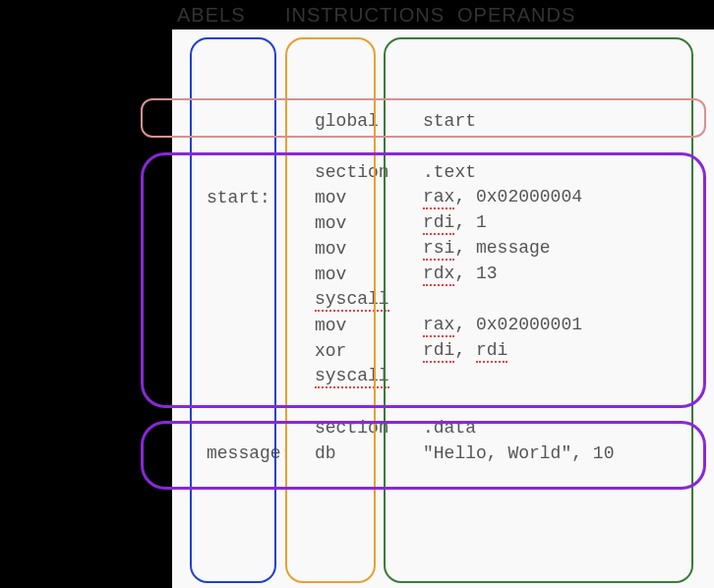  What do you see at coordinates (443, 453) in the screenshot?
I see `code-row: message:db"Hello, World", 10` at bounding box center [443, 453].